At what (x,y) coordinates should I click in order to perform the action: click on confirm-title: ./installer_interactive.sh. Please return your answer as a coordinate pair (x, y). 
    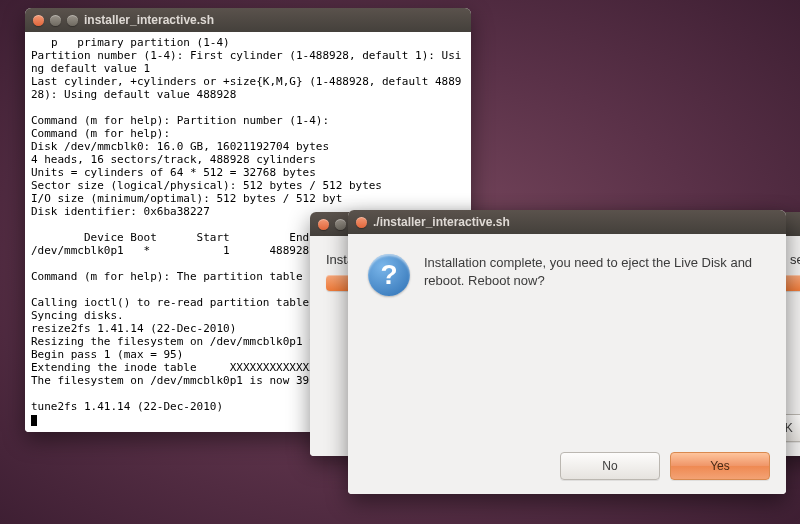
    Looking at the image, I should click on (442, 222).